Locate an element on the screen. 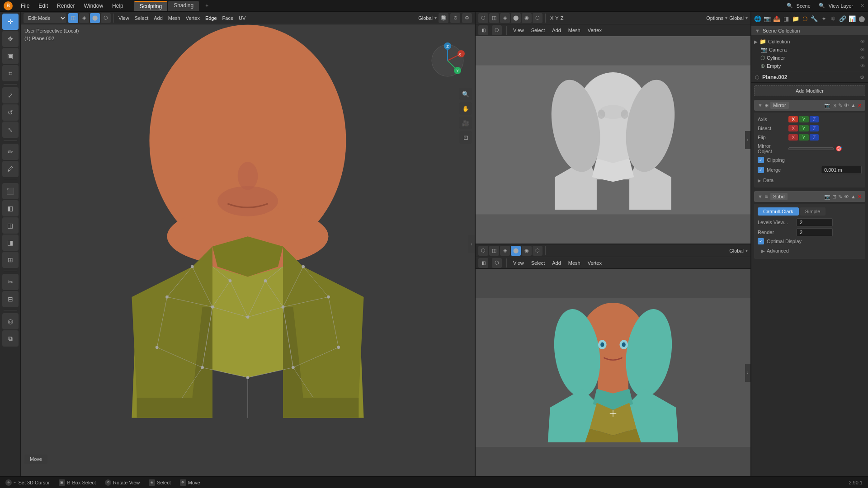 Image resolution: width=868 pixels, height=488 pixels. mirror-eyedropper-icon: 🎯 is located at coordinates (839, 149).